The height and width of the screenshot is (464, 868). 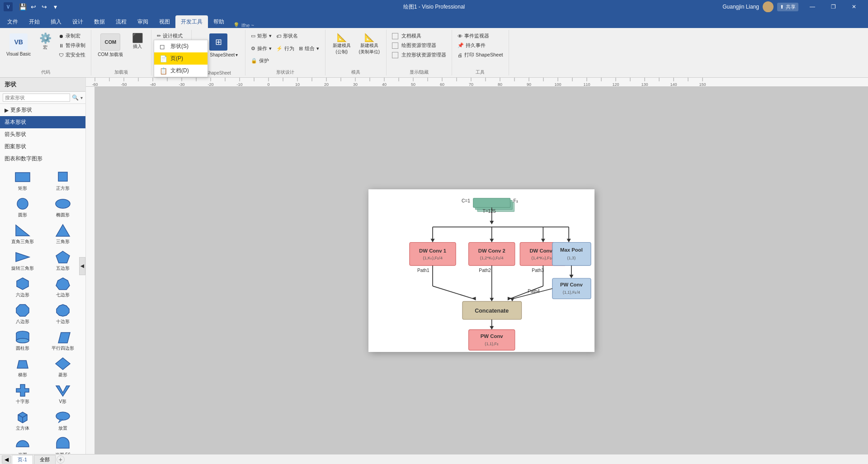 I want to click on search-icon: 🔍, so click(x=75, y=98).